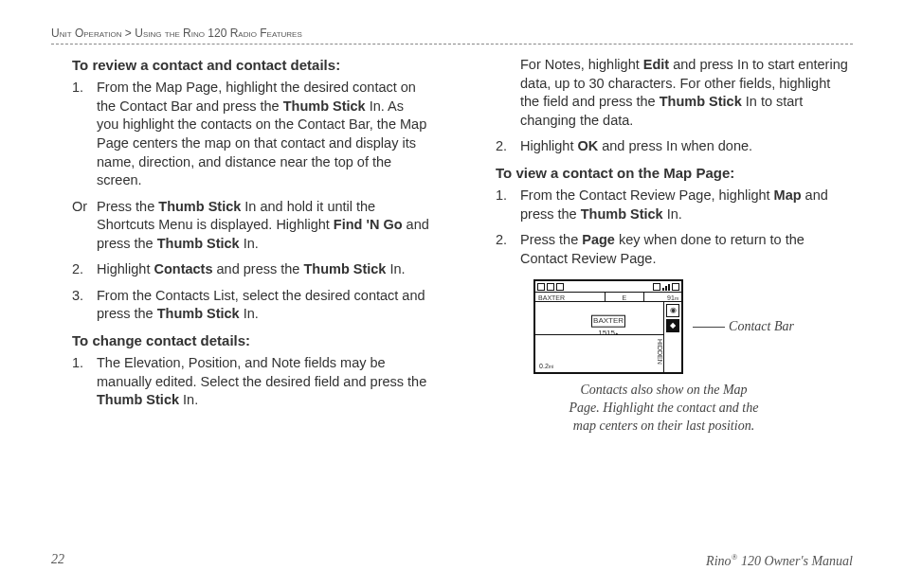 The image size is (904, 588). What do you see at coordinates (58, 561) in the screenshot?
I see `page-number: 22` at bounding box center [58, 561].